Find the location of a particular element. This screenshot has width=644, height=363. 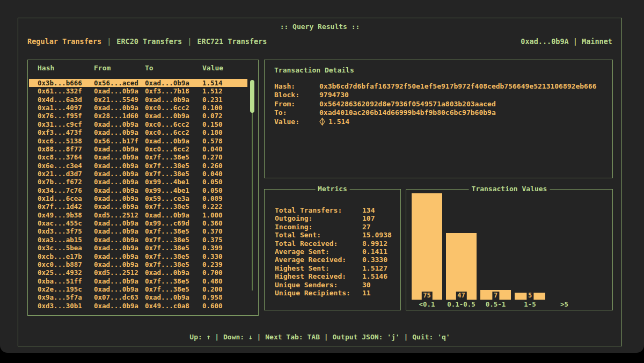

table-row: 0xba...51ff0xad...0b9a0x7f...38e50.480 is located at coordinates (138, 281).